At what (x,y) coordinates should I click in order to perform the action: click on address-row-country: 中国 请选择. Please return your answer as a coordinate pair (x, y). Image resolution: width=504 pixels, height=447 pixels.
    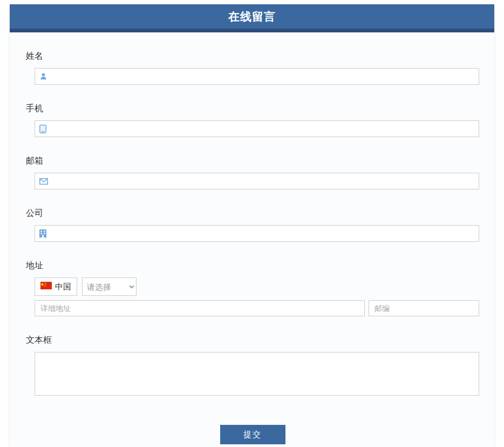
    Looking at the image, I should click on (257, 287).